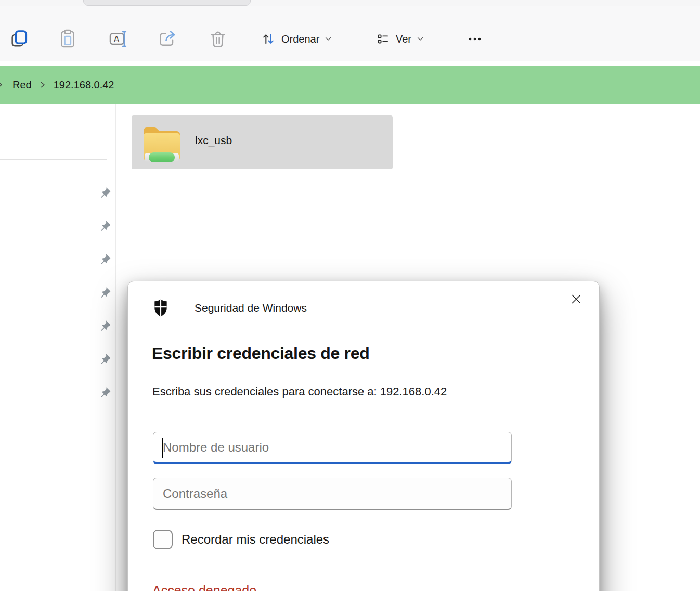 The image size is (700, 591). I want to click on dialog-subtitle: Escriba sus credenciales para conectarse…, so click(355, 392).